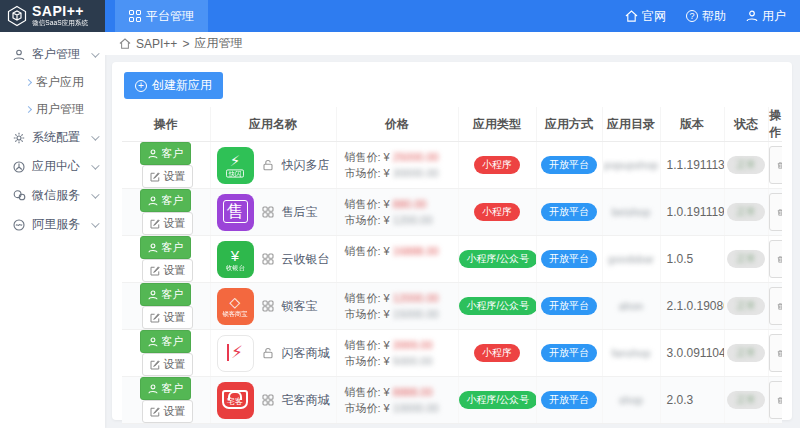 Image resolution: width=800 pixels, height=428 pixels. I want to click on tab-platform-manage-label: 平台管理, so click(170, 16).